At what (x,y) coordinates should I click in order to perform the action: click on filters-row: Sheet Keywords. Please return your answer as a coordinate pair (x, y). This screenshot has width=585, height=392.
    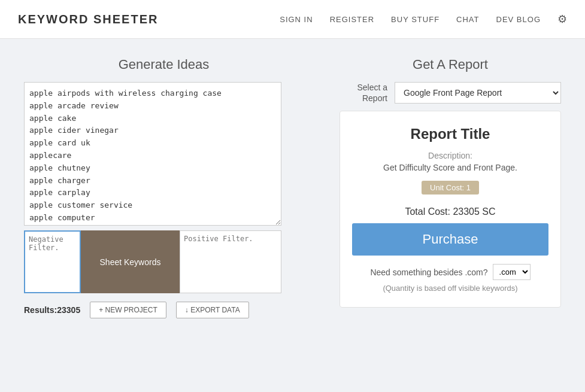
    Looking at the image, I should click on (153, 262).